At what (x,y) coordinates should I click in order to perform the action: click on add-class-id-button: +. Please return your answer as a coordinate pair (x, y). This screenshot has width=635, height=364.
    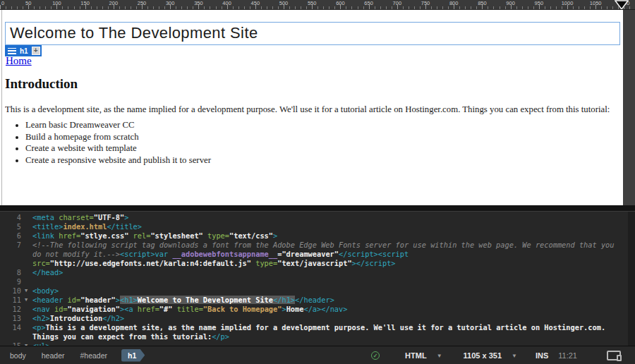
    Looking at the image, I should click on (36, 51).